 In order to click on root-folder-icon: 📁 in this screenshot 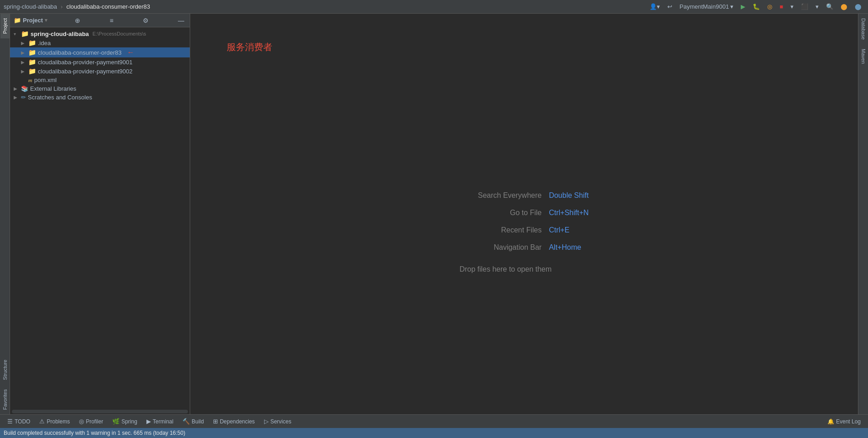, I will do `click(25, 34)`.